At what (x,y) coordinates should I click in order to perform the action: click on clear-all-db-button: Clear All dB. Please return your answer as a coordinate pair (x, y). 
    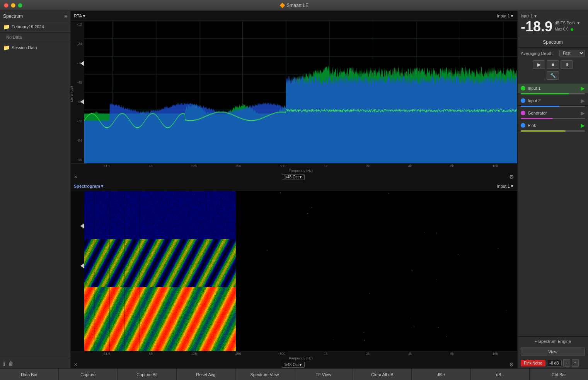
    Looking at the image, I should click on (382, 375).